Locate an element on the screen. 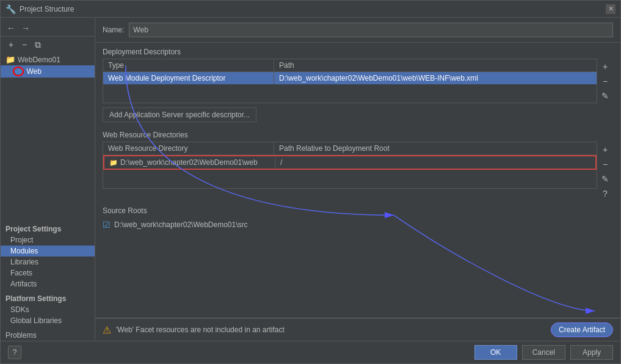 Image resolution: width=621 pixels, height=364 pixels. cancel-button: Cancel is located at coordinates (543, 352).